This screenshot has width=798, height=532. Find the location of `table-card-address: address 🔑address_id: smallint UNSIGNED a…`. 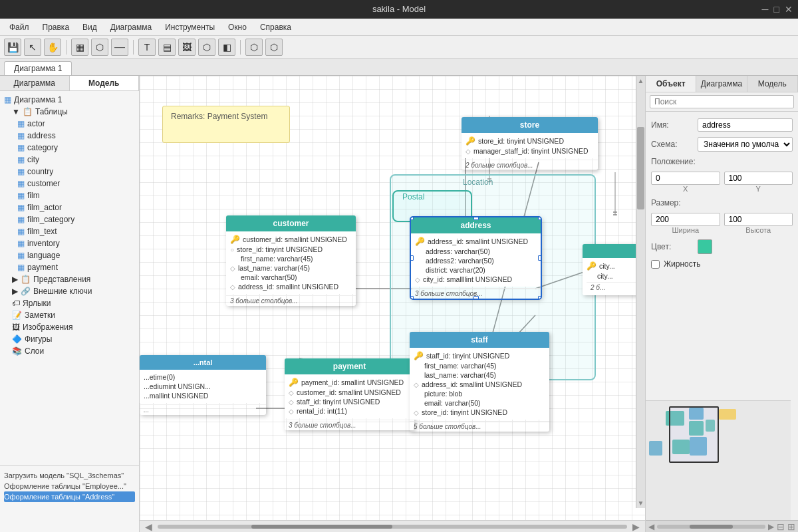

table-card-address: address 🔑address_id: smallint UNSIGNED a… is located at coordinates (476, 258).